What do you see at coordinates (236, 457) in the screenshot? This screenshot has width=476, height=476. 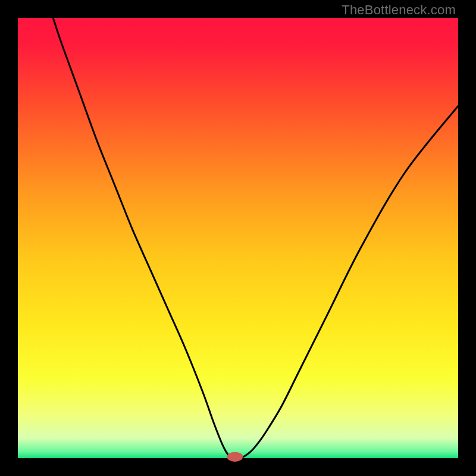 I see `minimum-marker` at bounding box center [236, 457].